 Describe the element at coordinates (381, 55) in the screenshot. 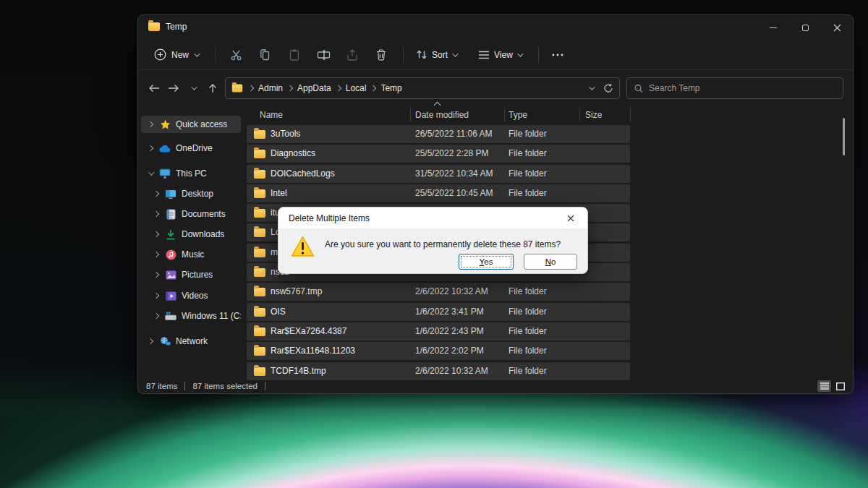

I see `delete-button` at that location.